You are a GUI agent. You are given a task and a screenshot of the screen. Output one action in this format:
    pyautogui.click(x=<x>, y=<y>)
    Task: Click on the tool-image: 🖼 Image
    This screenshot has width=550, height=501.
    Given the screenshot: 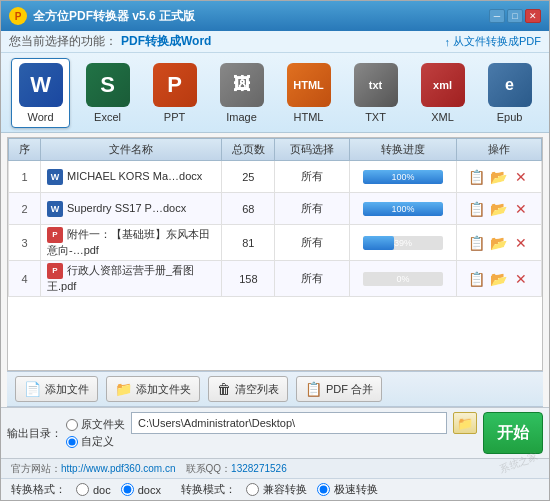 What is the action you would take?
    pyautogui.click(x=242, y=93)
    